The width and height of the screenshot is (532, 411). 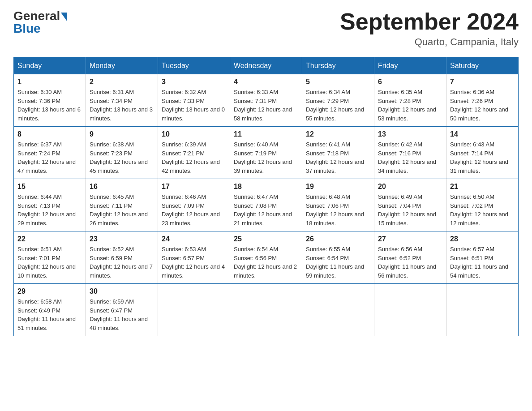 What do you see at coordinates (50, 82) in the screenshot?
I see `day-number: 1` at bounding box center [50, 82].